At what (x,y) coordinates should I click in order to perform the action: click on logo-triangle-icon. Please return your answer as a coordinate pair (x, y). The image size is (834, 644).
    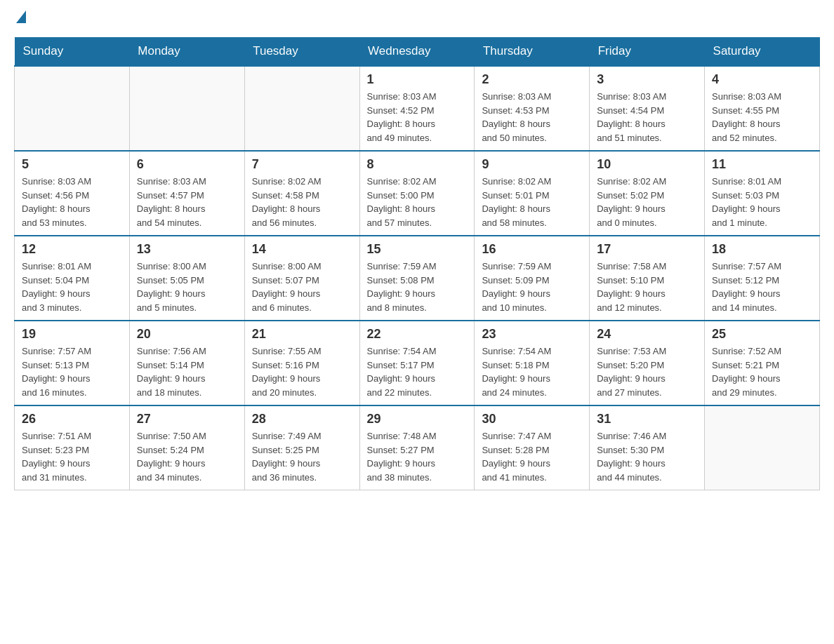
    Looking at the image, I should click on (21, 17).